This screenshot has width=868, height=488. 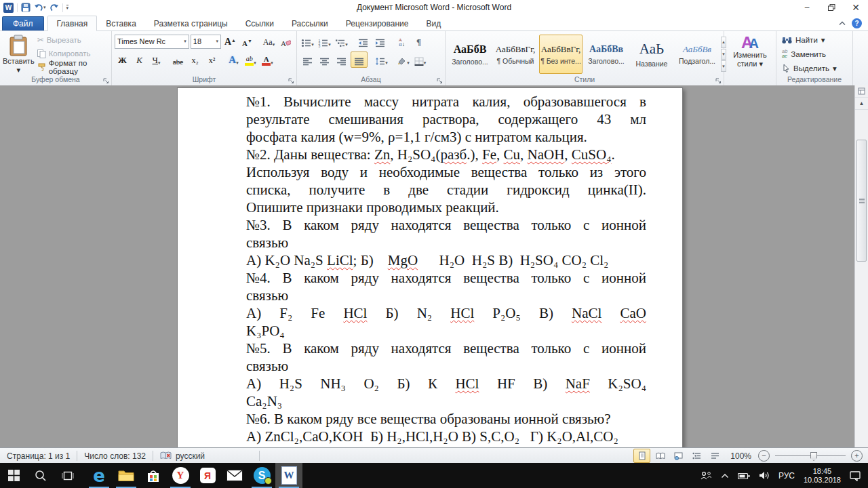 What do you see at coordinates (14, 476) in the screenshot?
I see `start-button` at bounding box center [14, 476].